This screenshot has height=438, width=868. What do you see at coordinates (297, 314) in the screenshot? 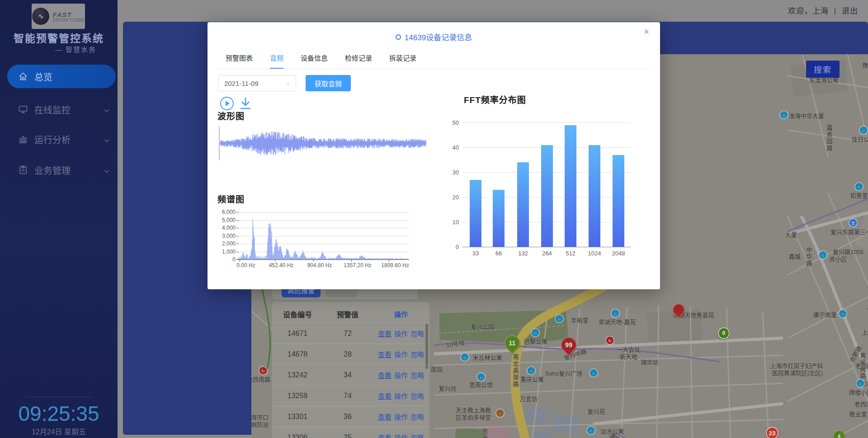
I see `col-device-id: 设备编号` at bounding box center [297, 314].